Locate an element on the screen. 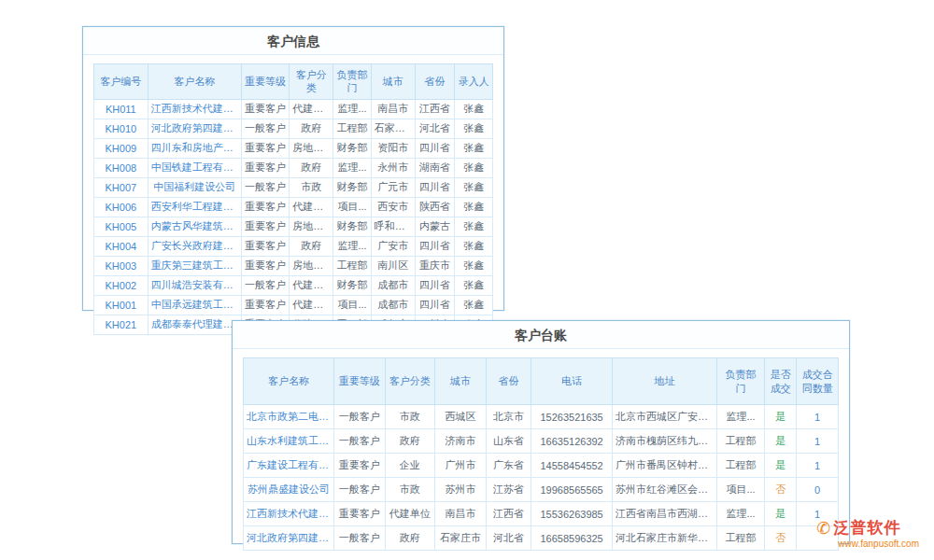 The image size is (934, 560). table-row: KH005内蒙古风华建筑工程公司重要客户房地产商财务部呼和浩特市内蒙古张鑫 is located at coordinates (293, 226).